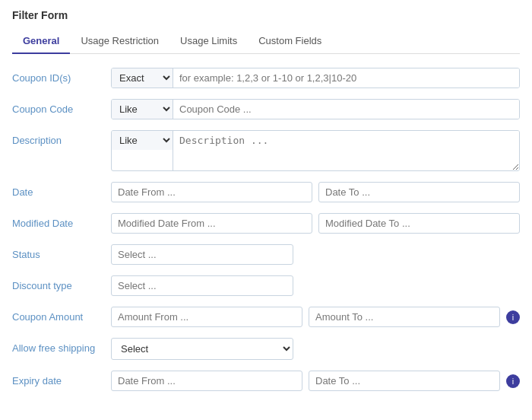  Describe the element at coordinates (62, 190) in the screenshot. I see `date-label: Date` at that location.